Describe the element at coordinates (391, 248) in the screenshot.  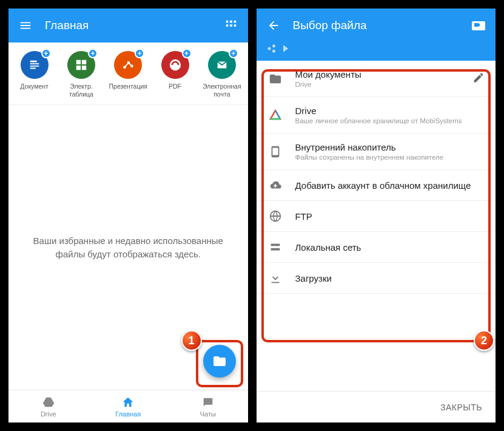
I see `row-title: Локальная сеть` at that location.